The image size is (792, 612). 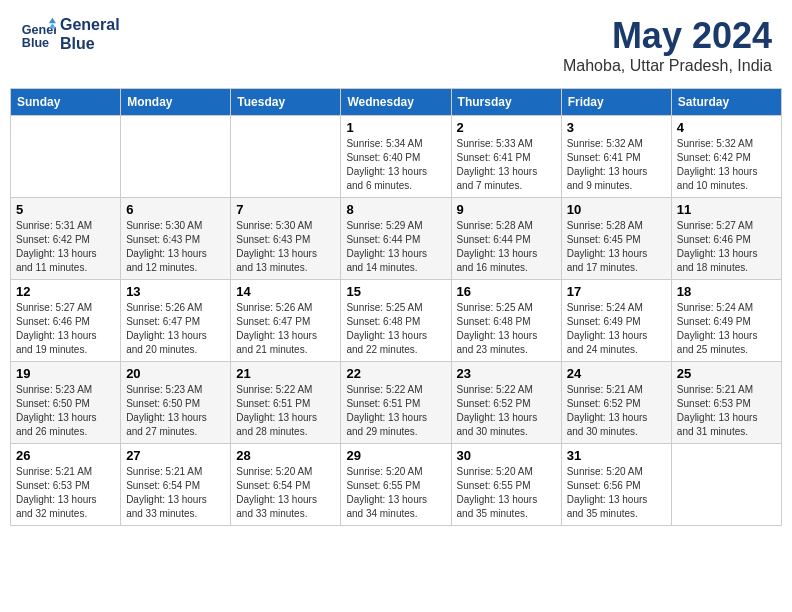 I want to click on day-cell: 18Sunrise: 5:24 AMSunset: 6:49 PMDayligh…, so click(x=726, y=321).